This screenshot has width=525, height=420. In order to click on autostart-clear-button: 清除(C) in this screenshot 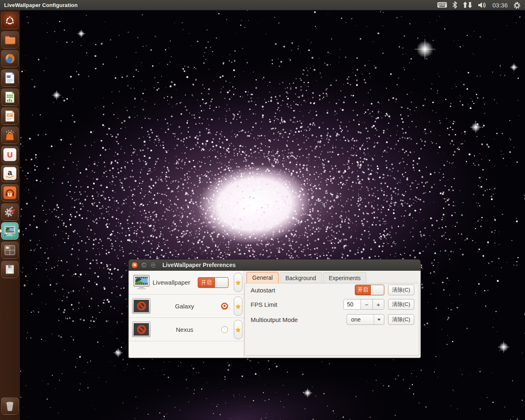, I will do `click(401, 290)`.